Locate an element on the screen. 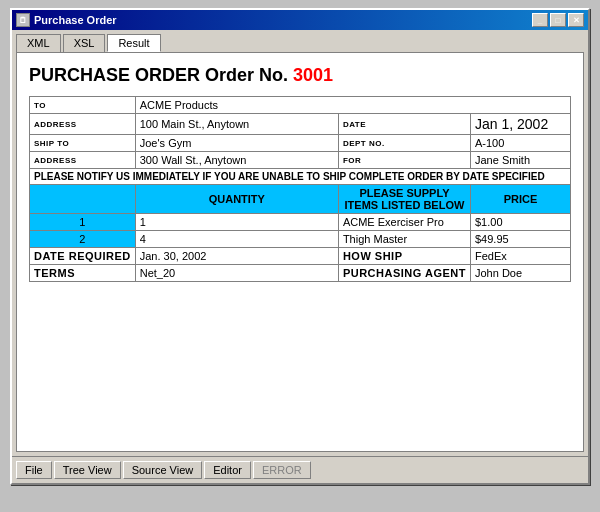 The height and width of the screenshot is (512, 600). purchasing-agent-label: PURCHASING AGENT is located at coordinates (404, 274).